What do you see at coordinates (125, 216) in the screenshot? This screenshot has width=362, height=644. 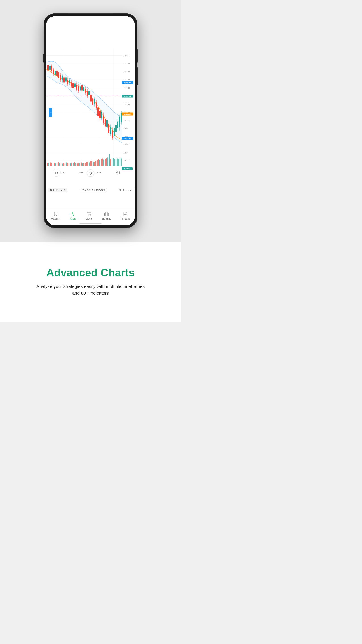 I see `nav-positions: Positions` at bounding box center [125, 216].